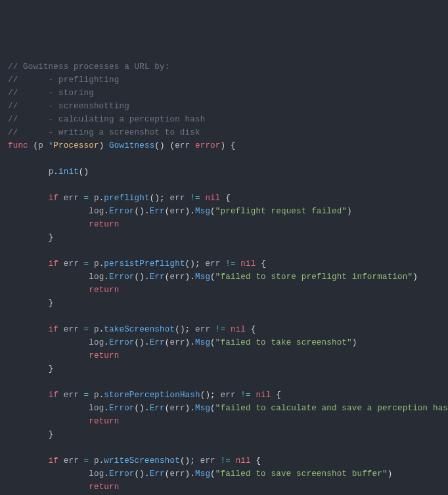 The image size is (448, 495). I want to click on comment-line: // - screenshotting, so click(68, 106).